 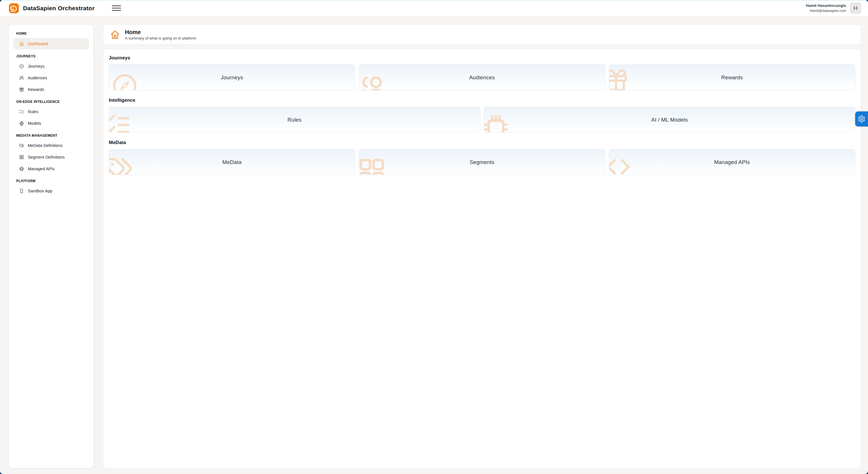 What do you see at coordinates (51, 34) in the screenshot?
I see `nav-section-label-home: HOME` at bounding box center [51, 34].